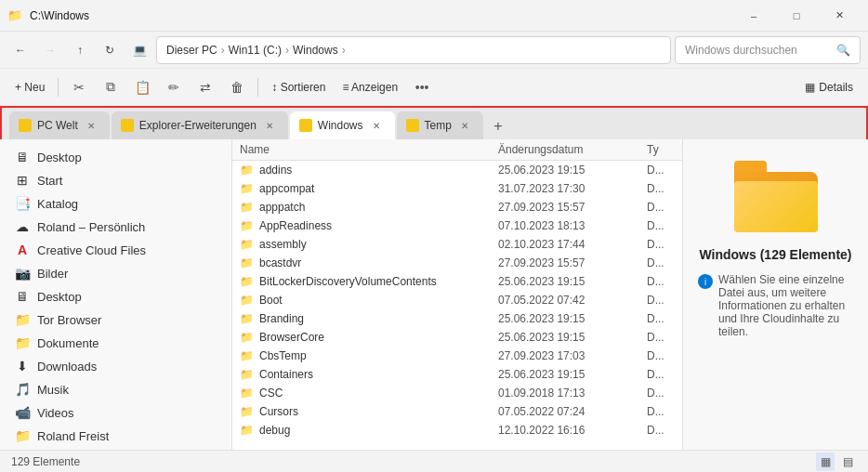  Describe the element at coordinates (839, 16) in the screenshot. I see `close-button: ✕` at that location.